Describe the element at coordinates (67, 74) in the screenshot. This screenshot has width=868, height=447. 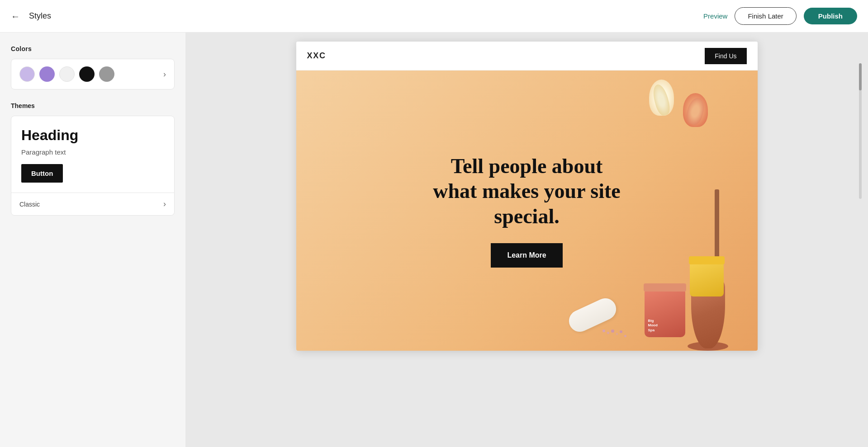
I see `color-swatch-light-gray` at that location.